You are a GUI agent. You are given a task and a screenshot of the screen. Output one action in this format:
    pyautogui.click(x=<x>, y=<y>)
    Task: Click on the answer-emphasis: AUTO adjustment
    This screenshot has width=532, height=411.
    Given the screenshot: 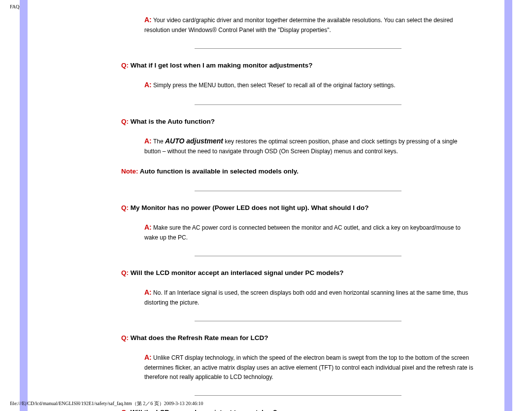 What is the action you would take?
    pyautogui.click(x=194, y=141)
    